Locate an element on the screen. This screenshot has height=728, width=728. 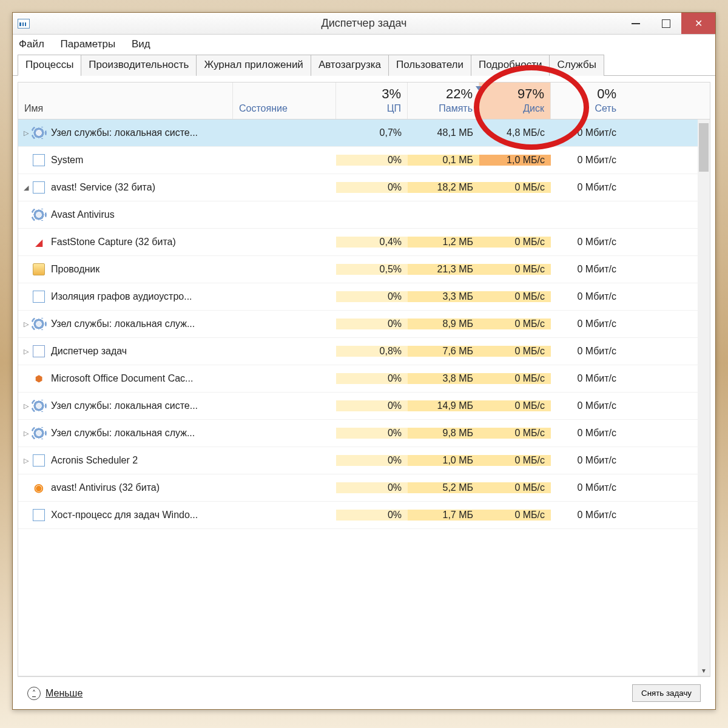
process-name: System is located at coordinates (67, 160).